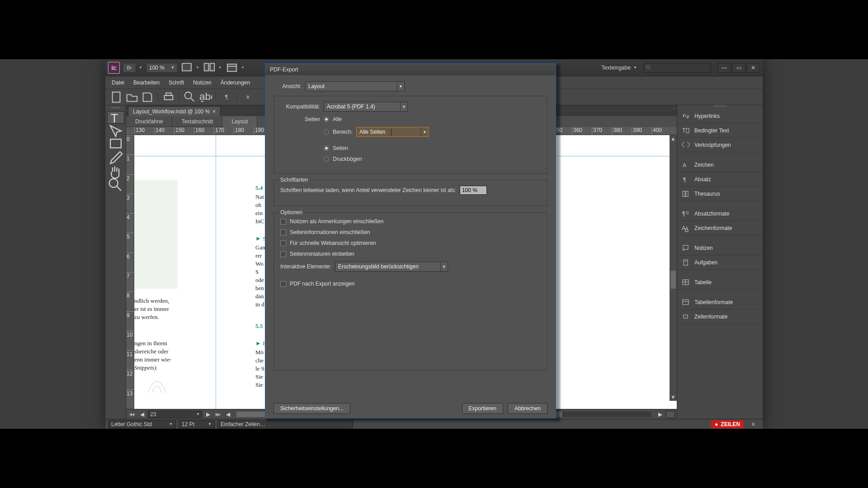  I want to click on radio-range, so click(326, 132).